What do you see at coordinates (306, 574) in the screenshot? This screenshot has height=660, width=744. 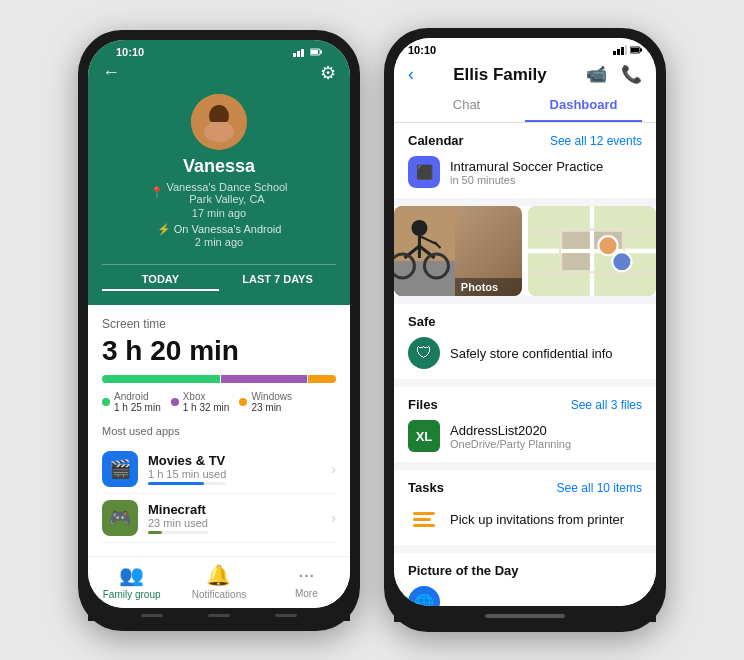 I see `more-icon: ···` at bounding box center [306, 574].